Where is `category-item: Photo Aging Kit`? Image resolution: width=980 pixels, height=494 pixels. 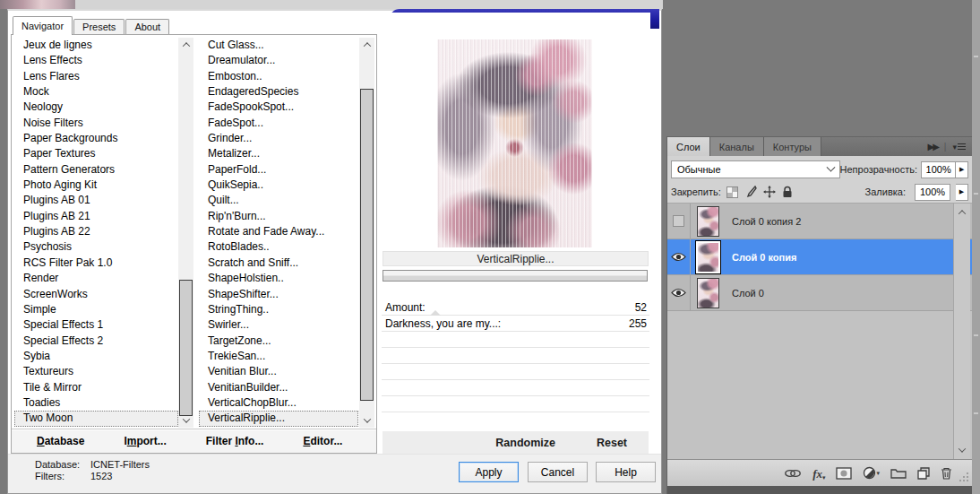 category-item: Photo Aging Kit is located at coordinates (97, 185).